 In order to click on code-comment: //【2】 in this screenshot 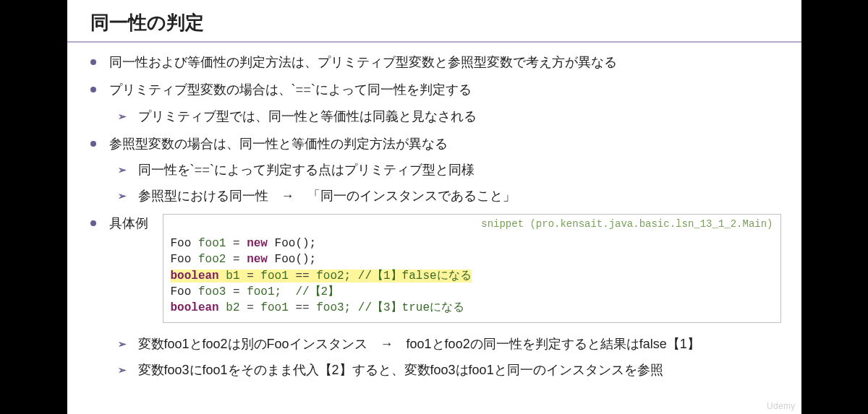, I will do `click(317, 292)`.